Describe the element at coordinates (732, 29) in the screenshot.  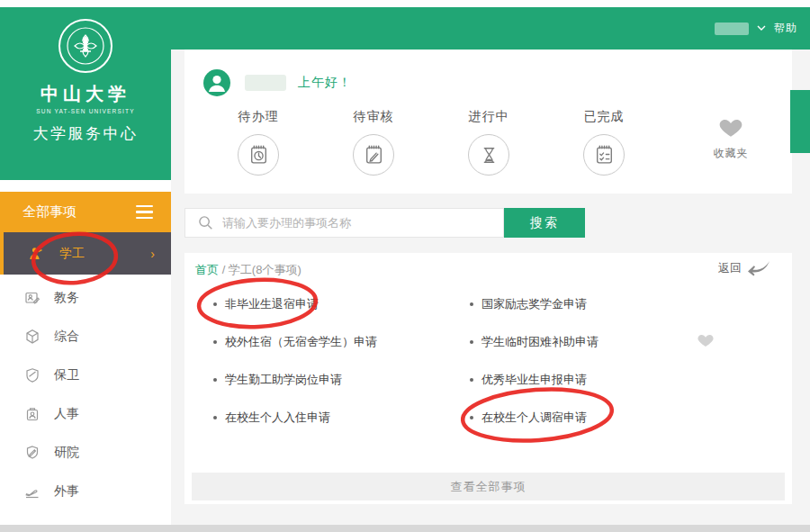
I see `redacted-username` at that location.